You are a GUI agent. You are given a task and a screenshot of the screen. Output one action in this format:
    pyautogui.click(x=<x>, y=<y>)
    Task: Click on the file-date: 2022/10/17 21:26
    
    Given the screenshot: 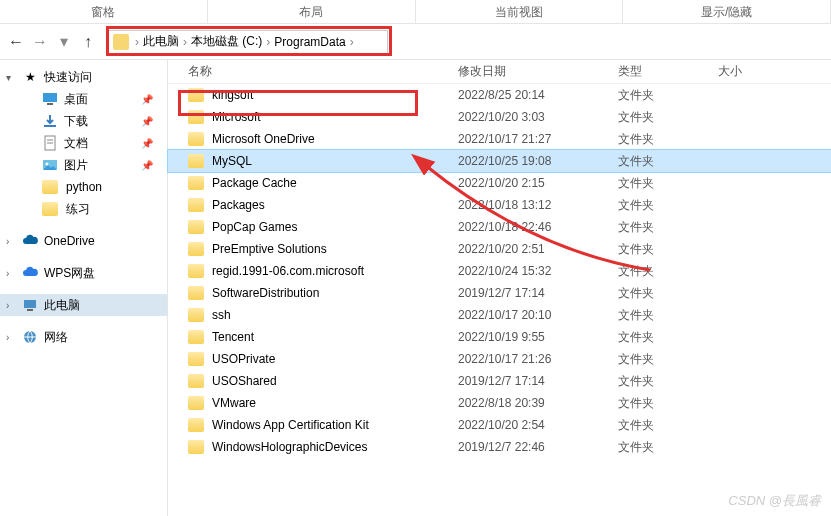 What is the action you would take?
    pyautogui.click(x=538, y=359)
    